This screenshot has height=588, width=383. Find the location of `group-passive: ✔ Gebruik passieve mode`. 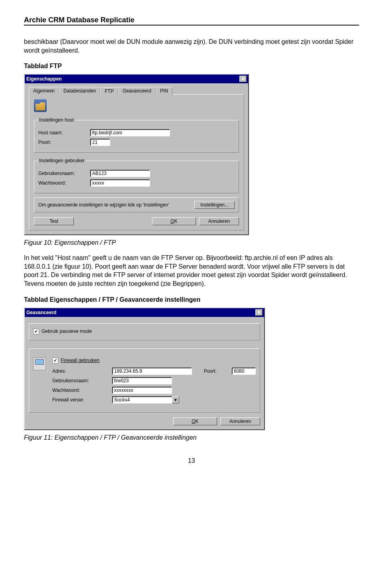

group-passive: ✔ Gebruik passieve mode is located at coordinates (144, 332).